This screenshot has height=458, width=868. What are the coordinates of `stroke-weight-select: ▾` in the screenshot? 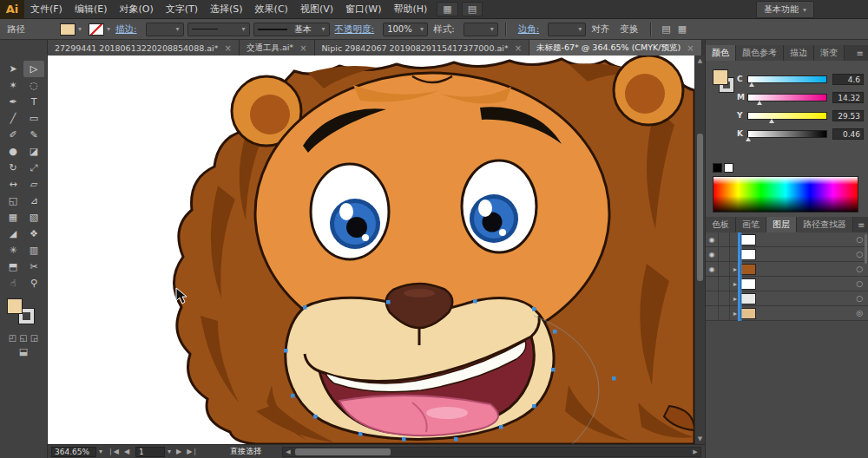 It's located at (165, 29).